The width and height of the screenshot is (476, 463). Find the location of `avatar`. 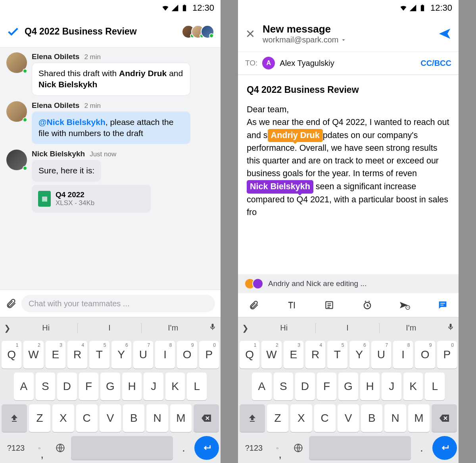

avatar is located at coordinates (17, 63).